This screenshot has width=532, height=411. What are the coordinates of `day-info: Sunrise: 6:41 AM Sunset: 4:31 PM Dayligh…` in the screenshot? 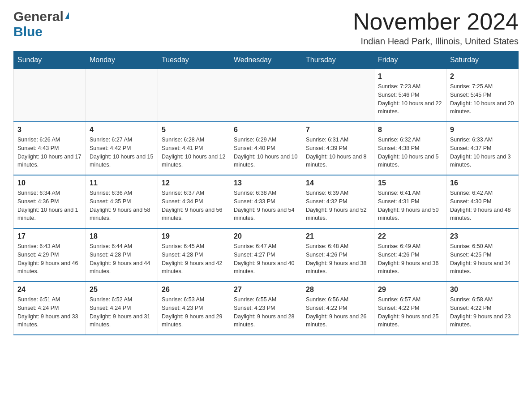 It's located at (410, 206).